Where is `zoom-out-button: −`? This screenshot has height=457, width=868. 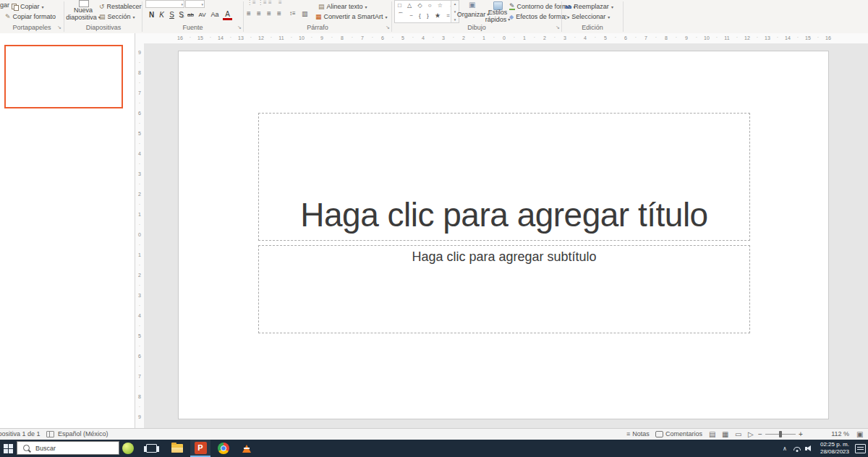 zoom-out-button: − is located at coordinates (760, 434).